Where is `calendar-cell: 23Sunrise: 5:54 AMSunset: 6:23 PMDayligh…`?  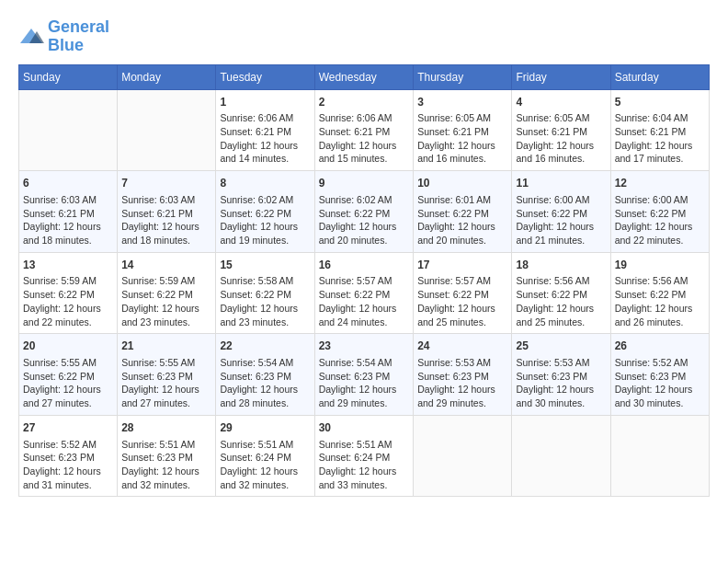
calendar-cell: 23Sunrise: 5:54 AMSunset: 6:23 PMDayligh… is located at coordinates (364, 375).